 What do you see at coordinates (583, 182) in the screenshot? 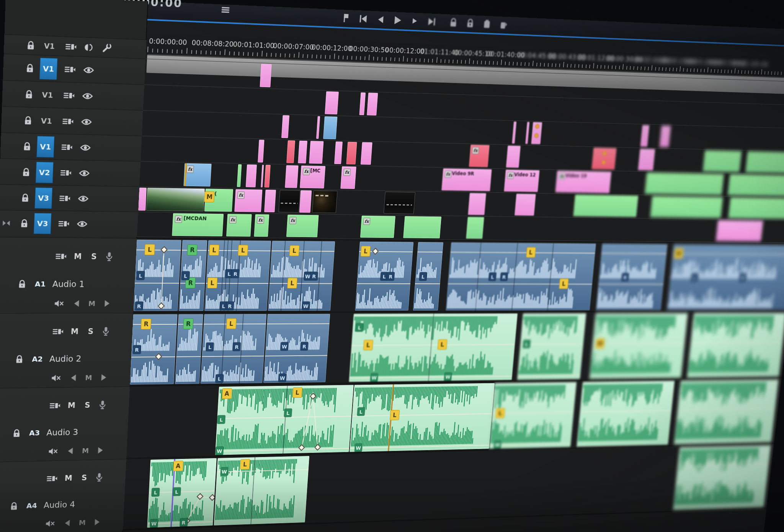
I see `video-clip: fxVideo 19` at bounding box center [583, 182].